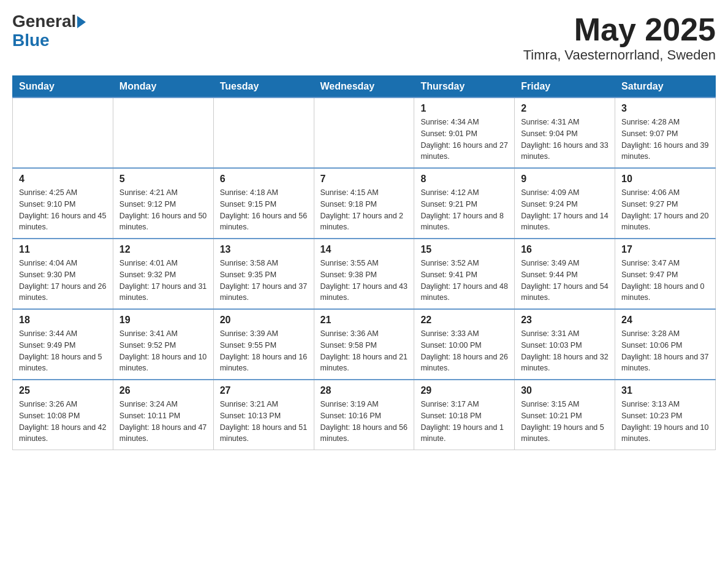 The image size is (728, 563). What do you see at coordinates (63, 281) in the screenshot?
I see `day-info: Sunrise: 4:04 AMSunset: 9:30 PMDaylight:…` at bounding box center [63, 281].